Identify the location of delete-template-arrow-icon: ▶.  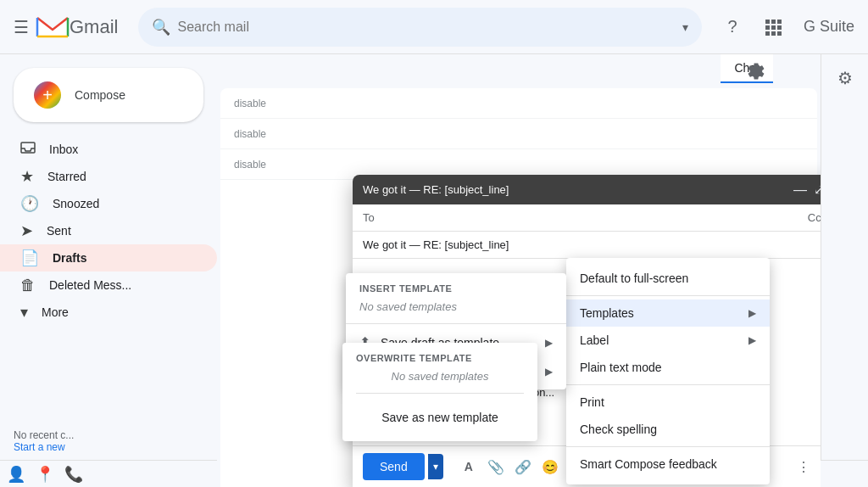
(549, 372).